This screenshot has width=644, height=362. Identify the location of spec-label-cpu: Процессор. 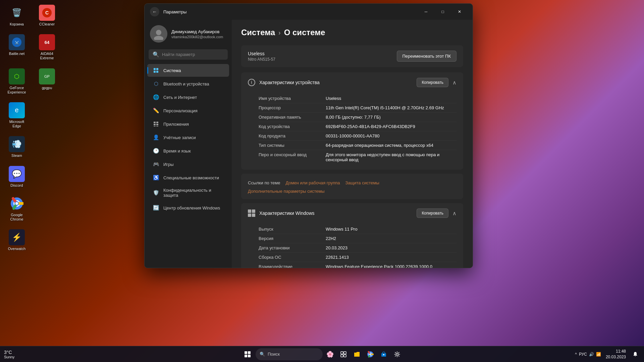
(292, 108).